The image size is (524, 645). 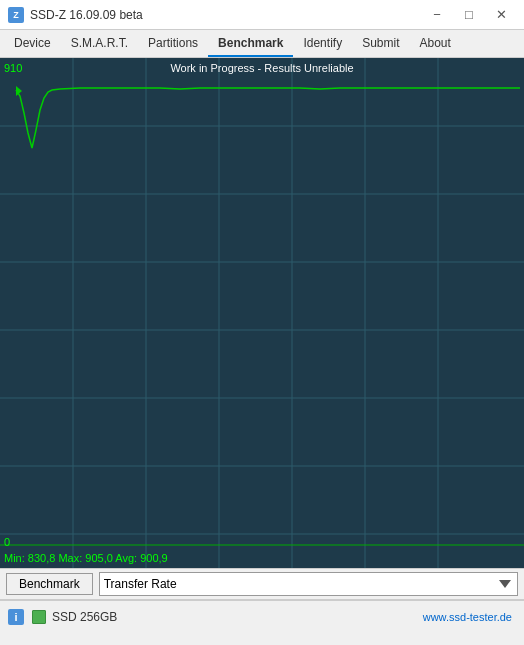 What do you see at coordinates (16, 617) in the screenshot?
I see `info-icon: i` at bounding box center [16, 617].